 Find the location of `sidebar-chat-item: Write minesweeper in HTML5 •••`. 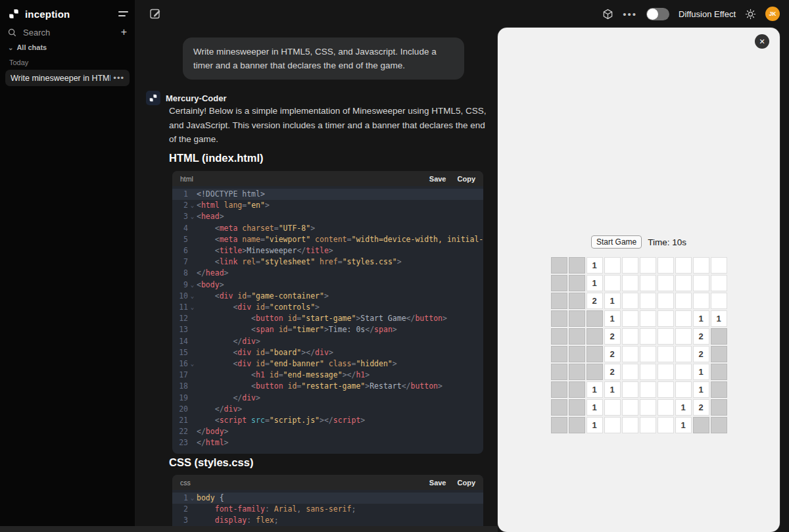

sidebar-chat-item: Write minesweeper in HTML5 ••• is located at coordinates (67, 78).